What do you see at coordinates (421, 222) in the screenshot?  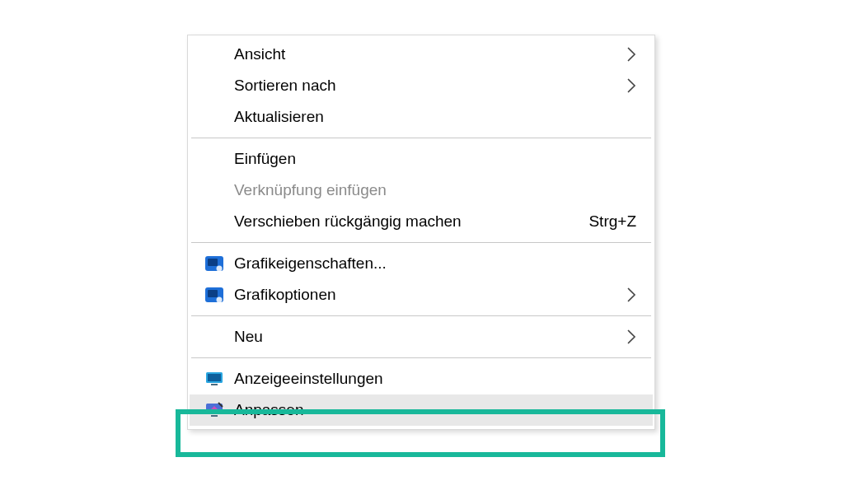 I see `menu-item-undo-move: Verschieben rückgängig machen Strg+Z` at bounding box center [421, 222].